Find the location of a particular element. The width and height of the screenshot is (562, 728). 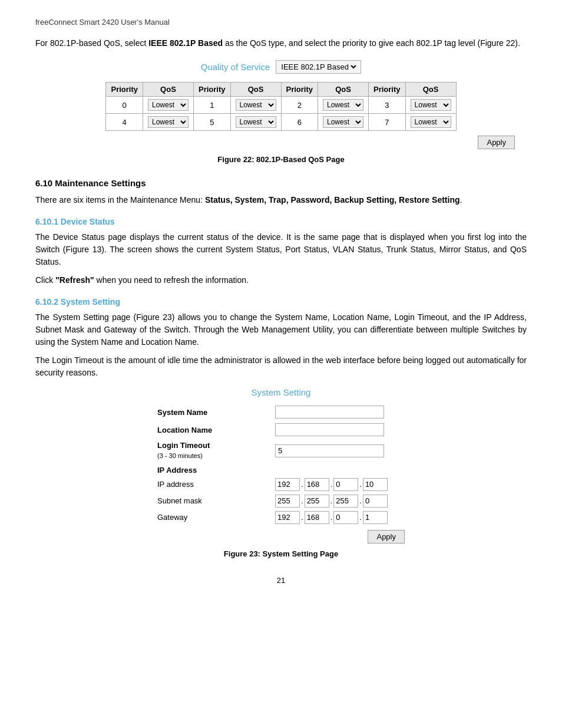

qos-select-cell-0: LowestLowNormalMediumHighHighest is located at coordinates (168, 105).